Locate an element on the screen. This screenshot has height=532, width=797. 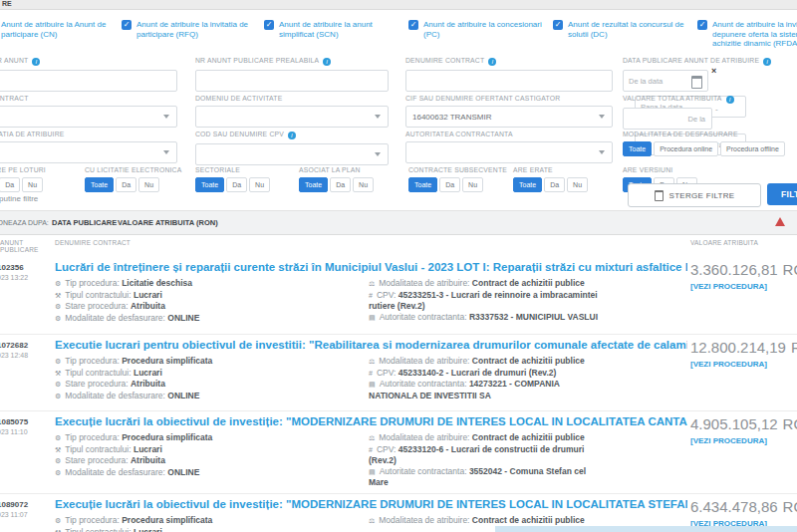
nr-anunt-publicare-input is located at coordinates (292, 81).